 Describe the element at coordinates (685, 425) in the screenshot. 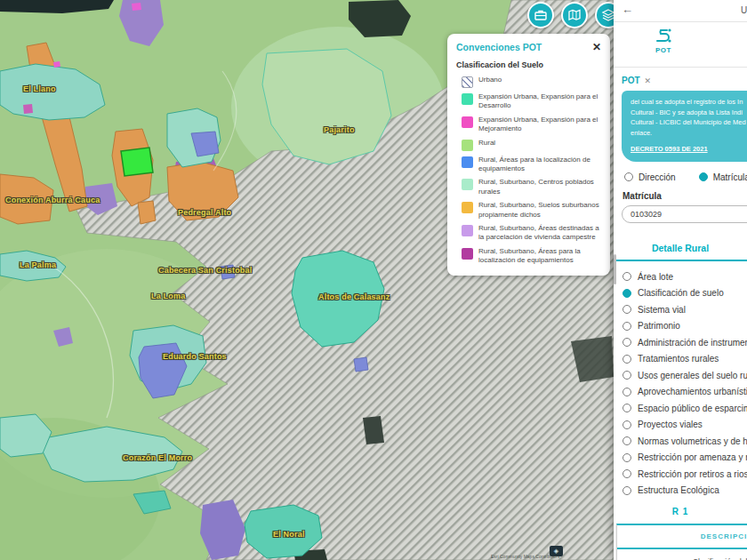

I see `layer-option: Proyectos viales` at that location.